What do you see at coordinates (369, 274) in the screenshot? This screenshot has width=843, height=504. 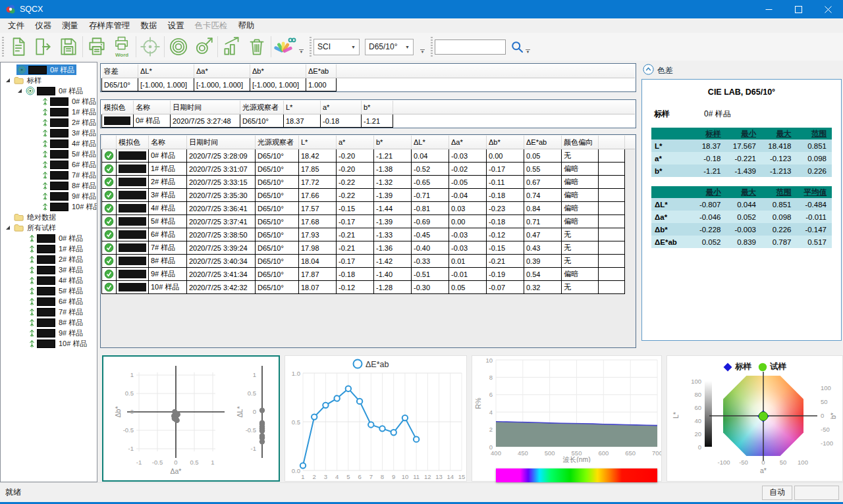 I see `sample-row-9: 9# 样品2020/7/25 3:41:34D65/10°17.87-0.18-…` at bounding box center [369, 274].